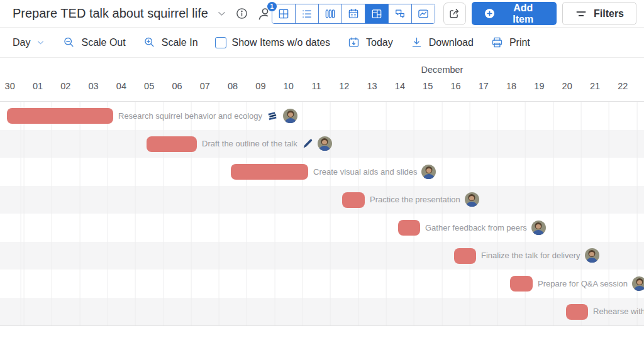 Image resolution: width=644 pixels, height=338 pixels. I want to click on gantt-toolbar: Day Scale Out Scale In Show Items w/o da…, so click(322, 43).